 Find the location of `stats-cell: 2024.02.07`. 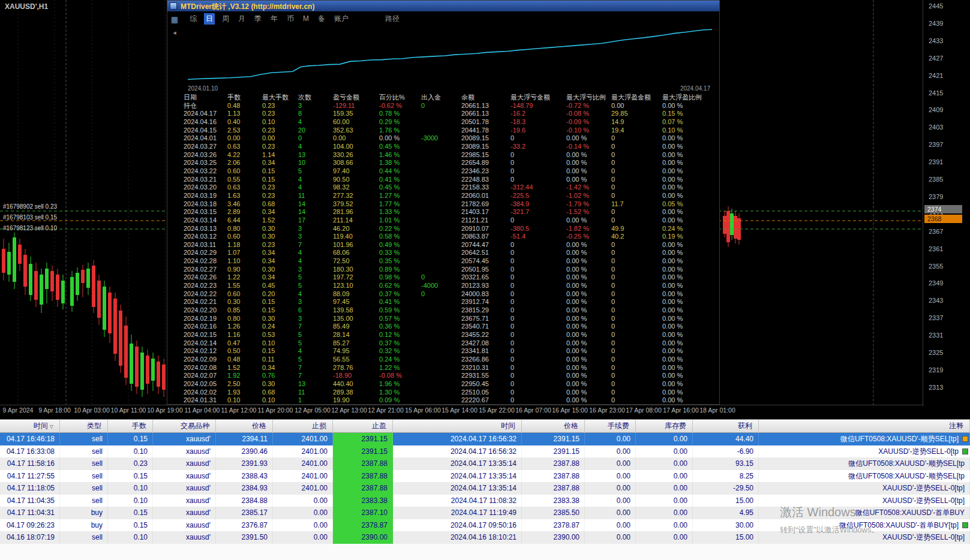

stats-cell: 2024.02.07 is located at coordinates (200, 376).